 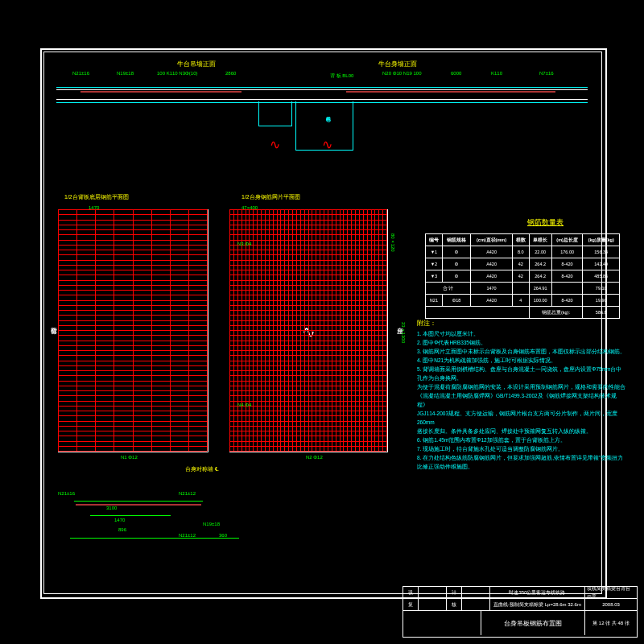 What do you see at coordinates (522, 374) in the screenshot?
I see `note-5: 5. 背调墙面采用倒棋槽结构、盘座与台身混凝土一同浇筑，盘座内设置Φ75mm台中…` at bounding box center [522, 374].